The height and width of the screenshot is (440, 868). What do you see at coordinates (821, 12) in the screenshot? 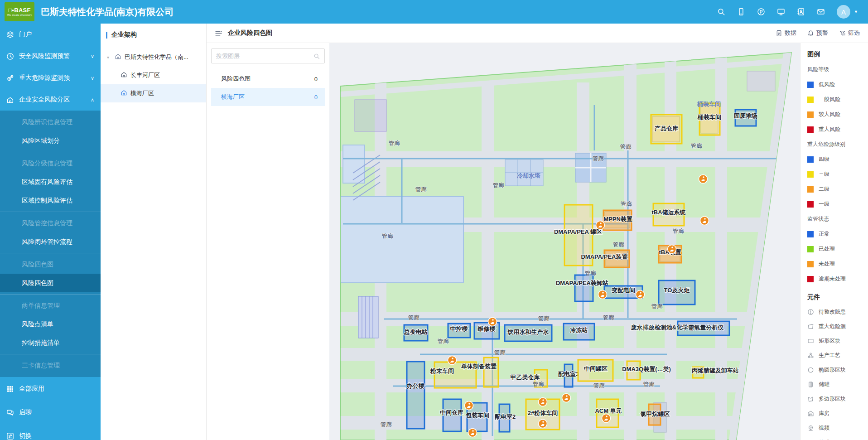
I see `mail-icon` at bounding box center [821, 12].